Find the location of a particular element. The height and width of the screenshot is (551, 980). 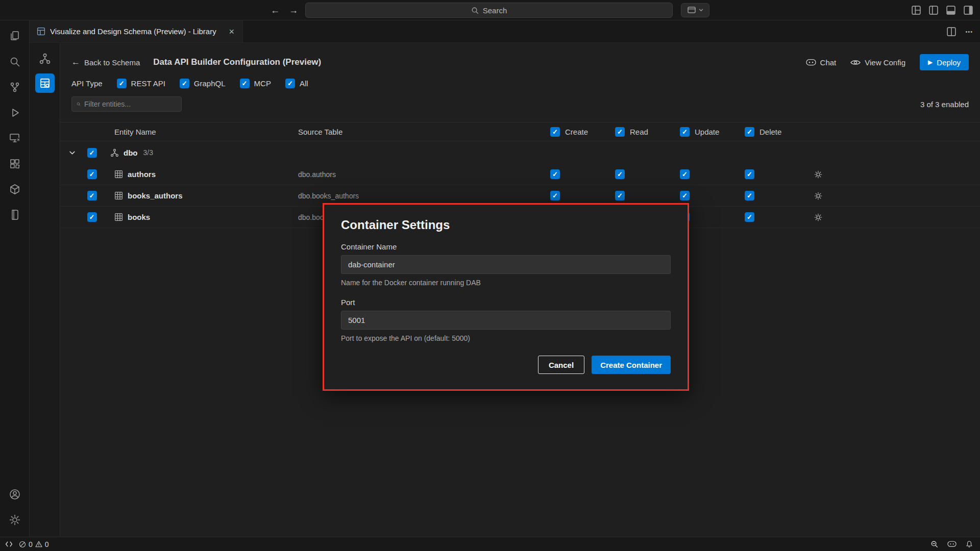

error-icon is located at coordinates (22, 544).